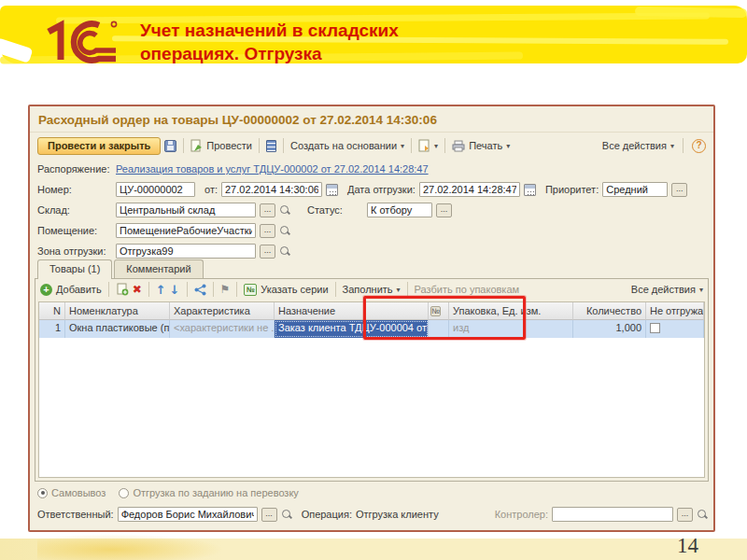  I want to click on controller-select-button: ..., so click(685, 515).